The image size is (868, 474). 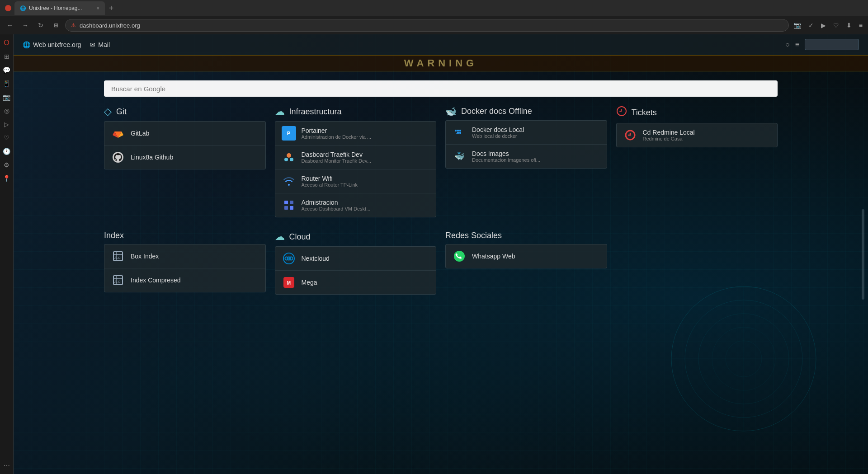 What do you see at coordinates (849, 25) in the screenshot?
I see `download-icon: ⬇` at bounding box center [849, 25].